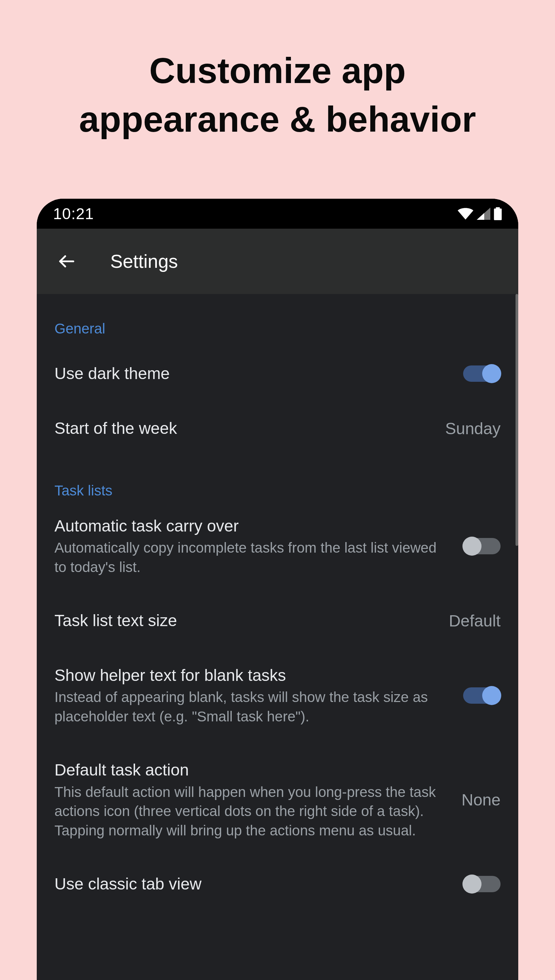 The image size is (555, 980). What do you see at coordinates (252, 526) in the screenshot?
I see `row-title: Automatic task carry over` at bounding box center [252, 526].